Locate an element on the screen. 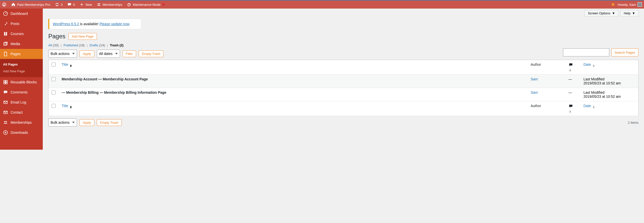 The height and width of the screenshot is (223, 644). howdy-label: Howdy, Sam is located at coordinates (627, 5).